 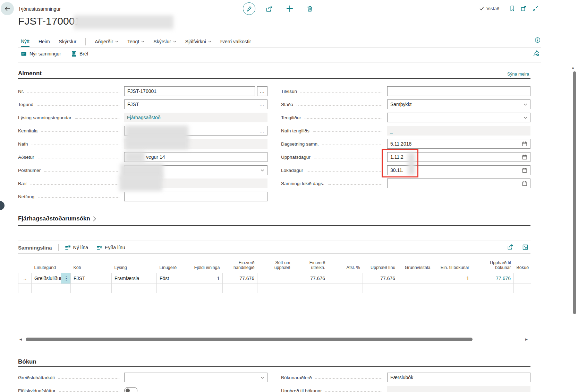 I want to click on tilvisun-input, so click(x=459, y=91).